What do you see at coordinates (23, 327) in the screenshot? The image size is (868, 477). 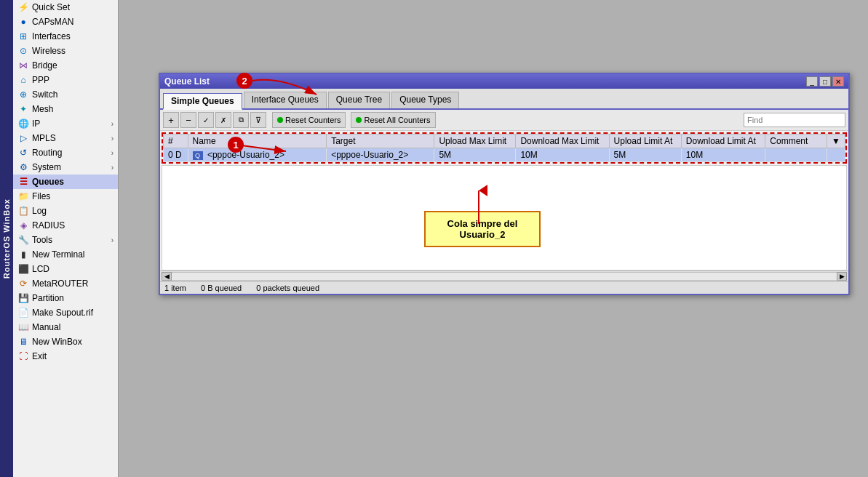 I see `manual-icon: 📖` at bounding box center [23, 327].